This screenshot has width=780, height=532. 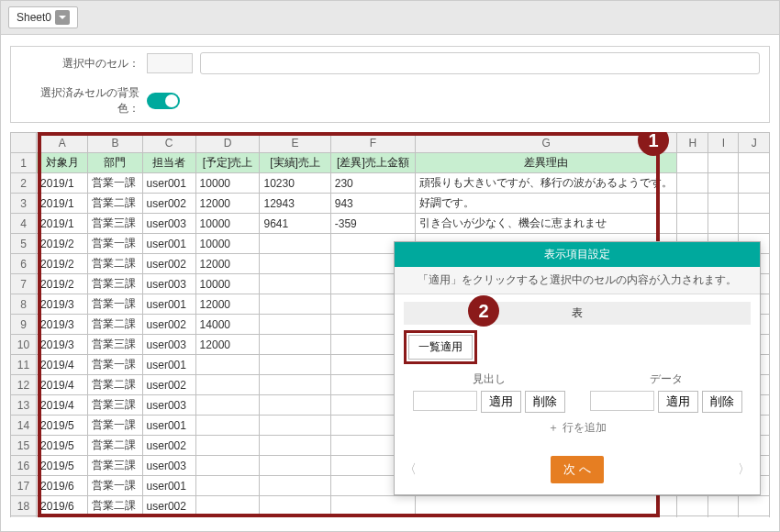 I want to click on add-row-button: ＋ 行を追加, so click(x=577, y=427).